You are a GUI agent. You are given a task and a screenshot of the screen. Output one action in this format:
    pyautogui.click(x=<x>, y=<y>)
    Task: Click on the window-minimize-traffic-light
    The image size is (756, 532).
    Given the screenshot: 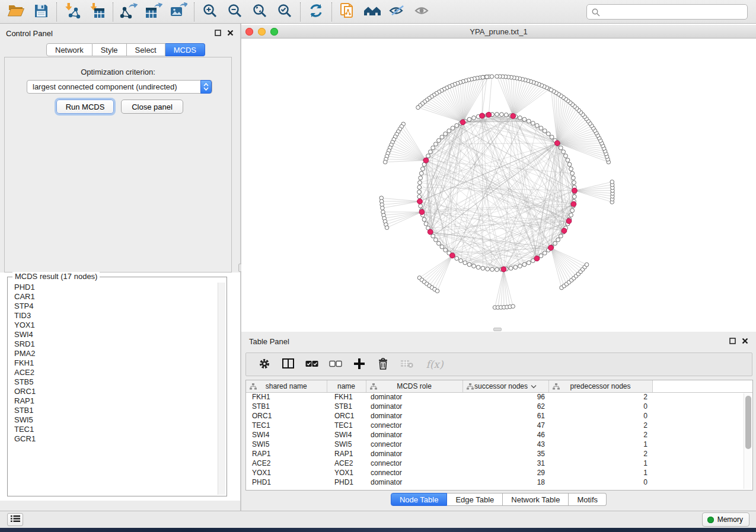 What is the action you would take?
    pyautogui.click(x=262, y=32)
    